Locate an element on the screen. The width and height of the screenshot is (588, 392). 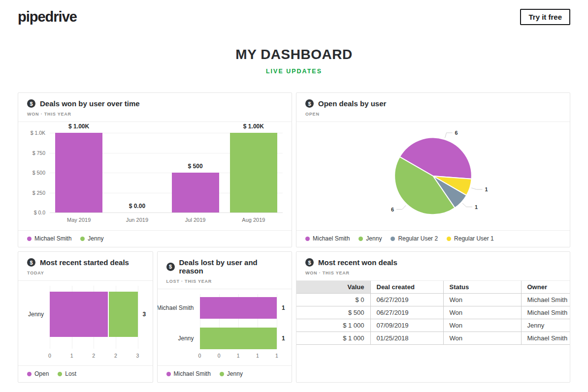
legend-item: Regular User 2 is located at coordinates (414, 239).